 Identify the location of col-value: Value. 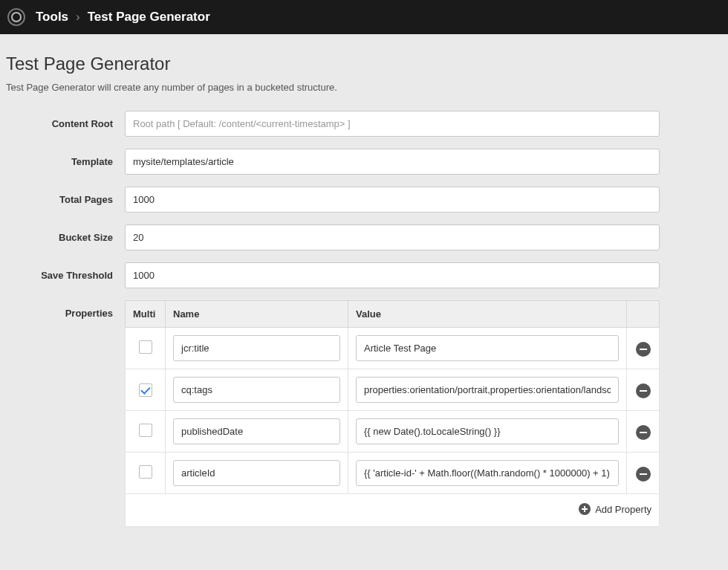
(487, 314).